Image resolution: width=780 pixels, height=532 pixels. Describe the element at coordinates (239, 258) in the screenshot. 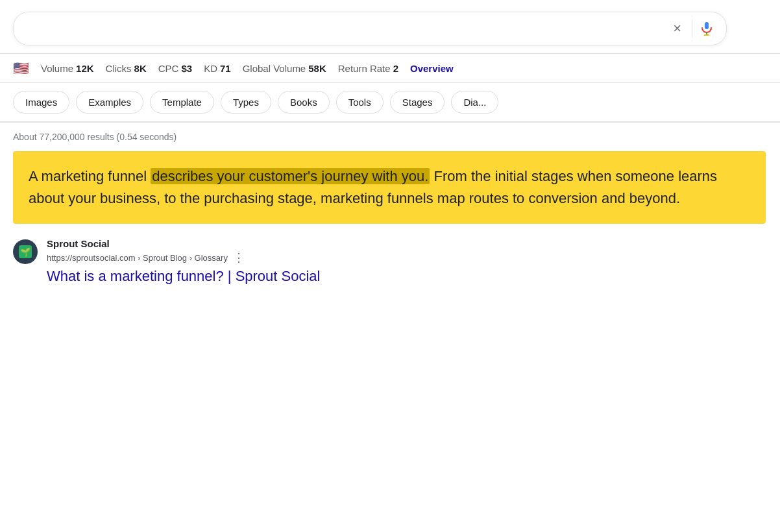

I see `kebab-menu-icon: ⋮` at that location.